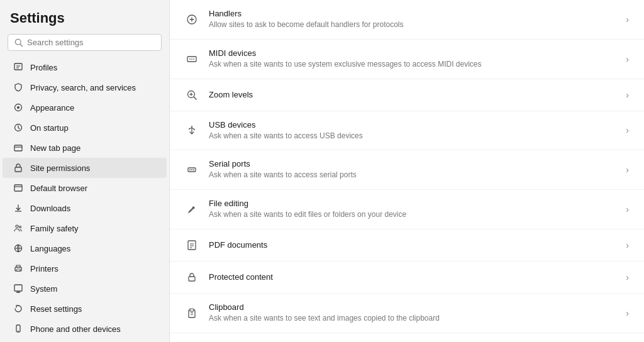 Image resolution: width=644 pixels, height=342 pixels. Describe the element at coordinates (413, 170) in the screenshot. I see `item-content: Serial portsAsk when a site wants to acc…` at that location.